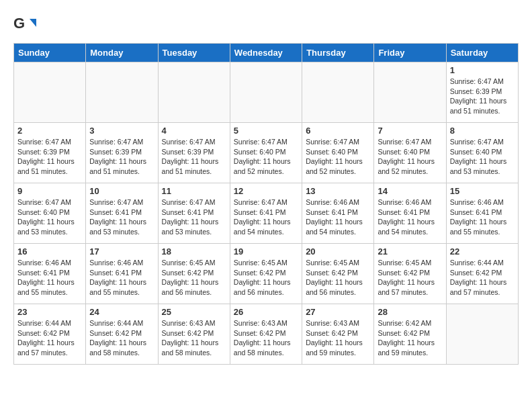 The width and height of the screenshot is (532, 411). What do you see at coordinates (193, 214) in the screenshot?
I see `day-cell-11: 11Sunrise: 6:47 AM Sunset: 6:41 PM Dayli…` at bounding box center [193, 214].